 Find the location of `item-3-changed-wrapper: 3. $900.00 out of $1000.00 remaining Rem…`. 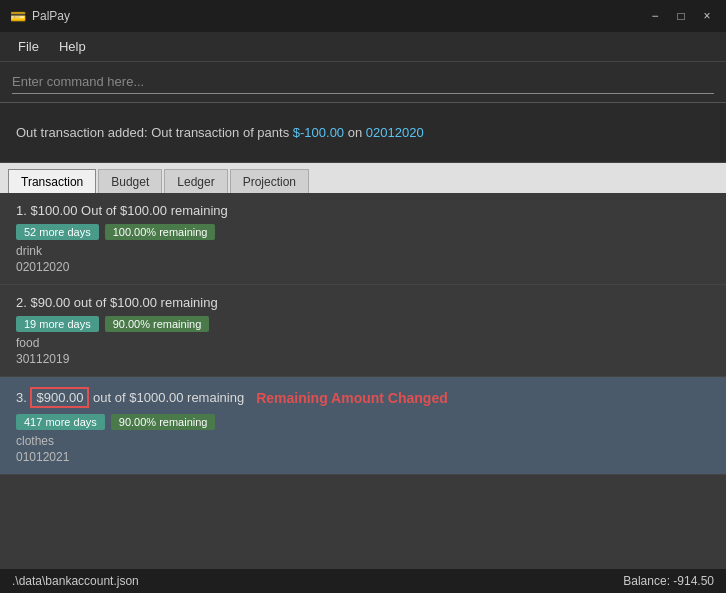

item-3-changed-wrapper: 3. $900.00 out of $1000.00 remaining Rem… is located at coordinates (363, 398).